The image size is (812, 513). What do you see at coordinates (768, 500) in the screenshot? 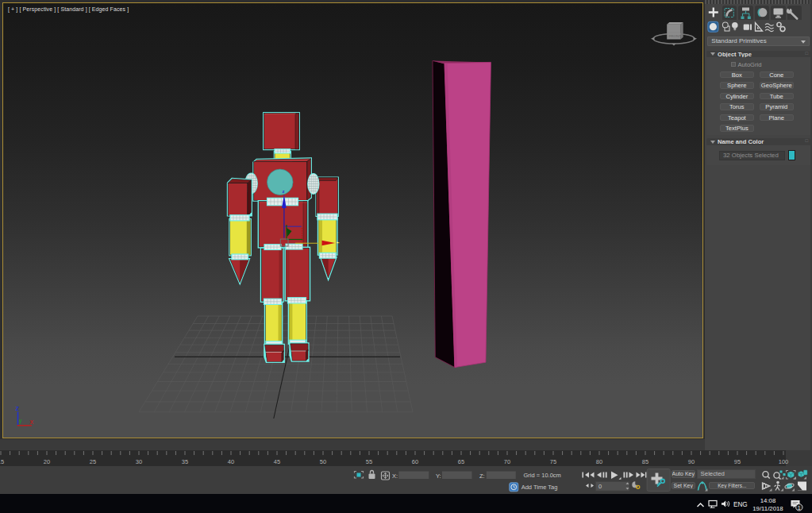
I see `svg-text: 14:08` at bounding box center [768, 500].